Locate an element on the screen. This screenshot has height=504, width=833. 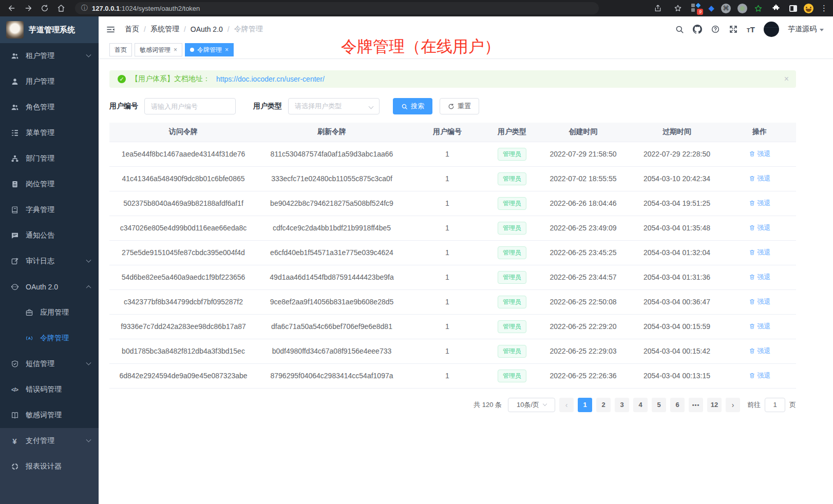
app-logo: 芋道管理系统 is located at coordinates (49, 30).